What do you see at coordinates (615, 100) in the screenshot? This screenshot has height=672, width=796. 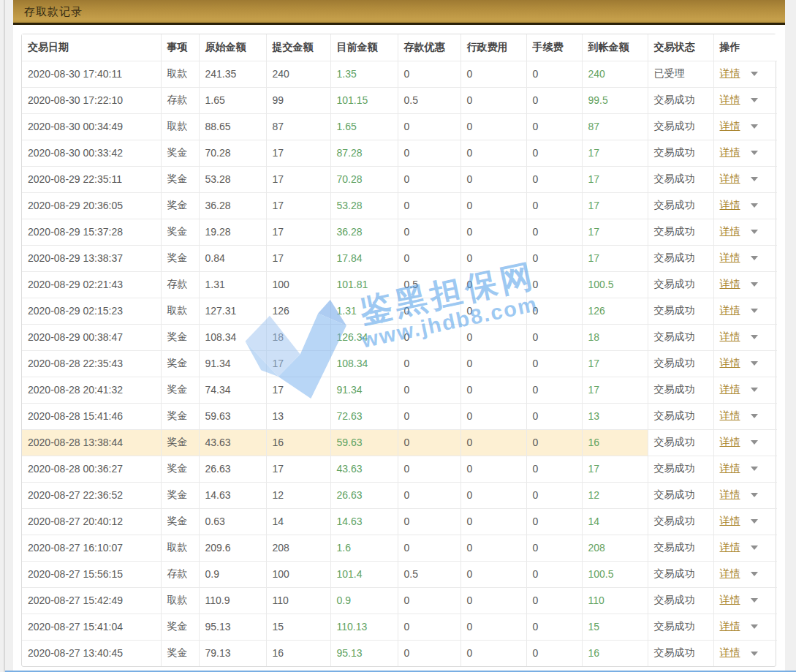 I see `cell-arrival: 99.5` at bounding box center [615, 100].